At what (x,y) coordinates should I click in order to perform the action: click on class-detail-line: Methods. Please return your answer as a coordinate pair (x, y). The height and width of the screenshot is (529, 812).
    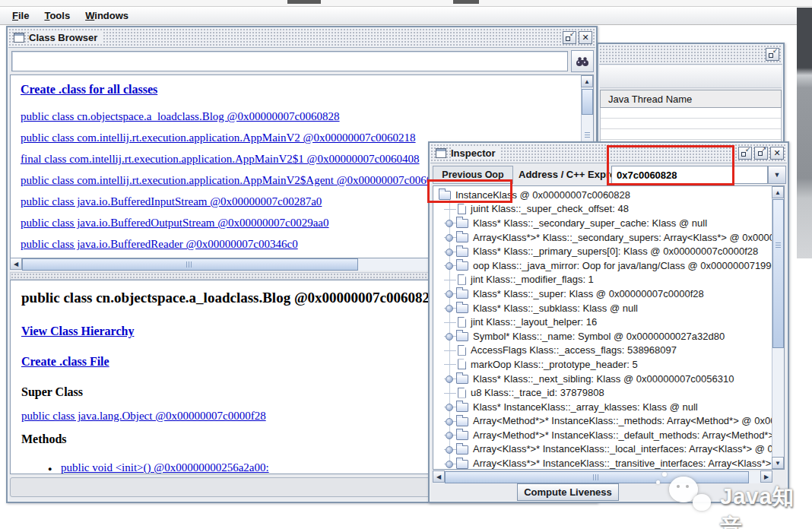
    Looking at the image, I should click on (44, 439).